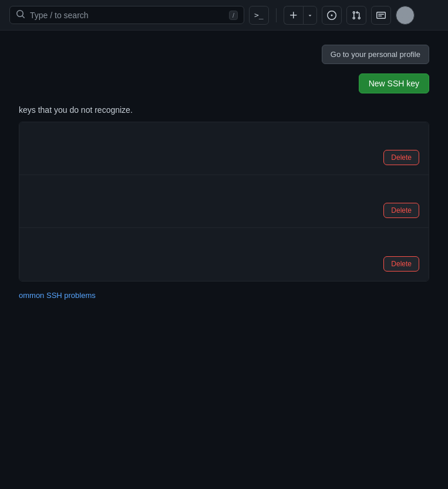 Image resolution: width=448 pixels, height=489 pixels. I want to click on ssh-problems-link: ommon SSH problems, so click(58, 295).